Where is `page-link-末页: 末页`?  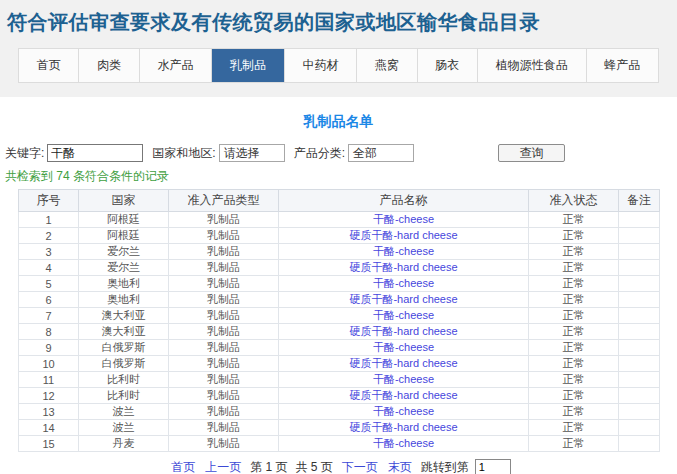 page-link-末页: 末页 is located at coordinates (400, 467).